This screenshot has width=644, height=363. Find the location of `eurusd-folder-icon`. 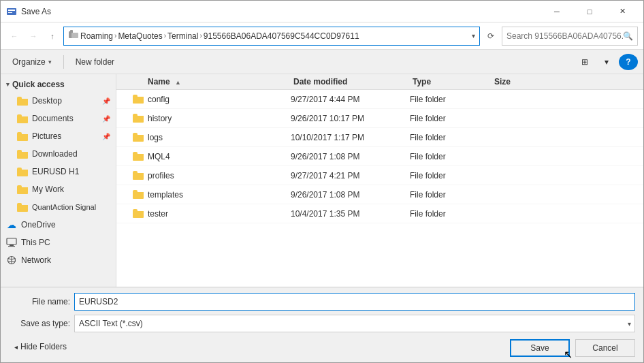

eurusd-folder-icon is located at coordinates (22, 172).